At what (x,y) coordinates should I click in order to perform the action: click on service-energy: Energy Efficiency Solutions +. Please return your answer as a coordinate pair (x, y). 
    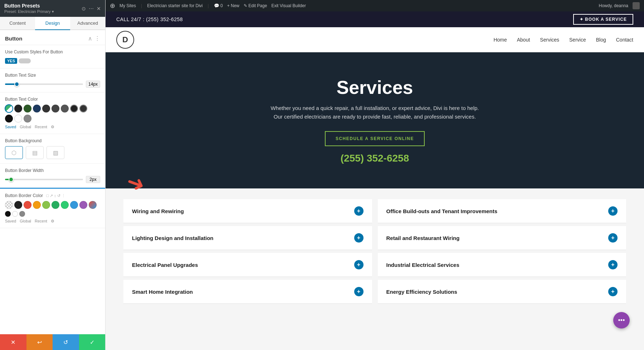
    Looking at the image, I should click on (502, 292).